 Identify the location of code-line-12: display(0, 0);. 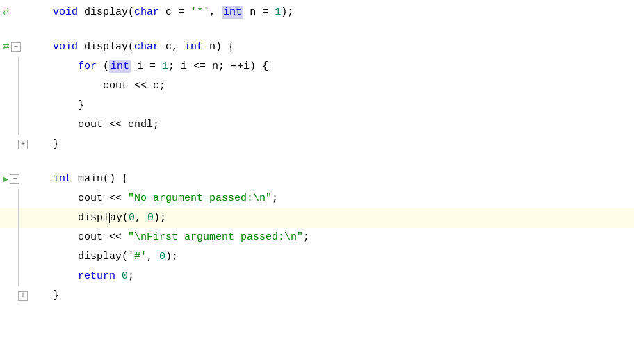
(317, 218).